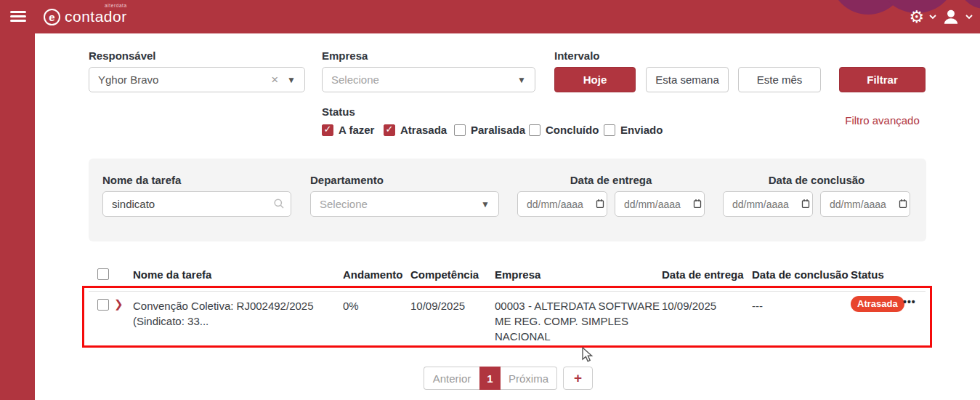 The width and height of the screenshot is (980, 400). What do you see at coordinates (595, 80) in the screenshot?
I see `intervalo-hoje-button: Hoje` at bounding box center [595, 80].